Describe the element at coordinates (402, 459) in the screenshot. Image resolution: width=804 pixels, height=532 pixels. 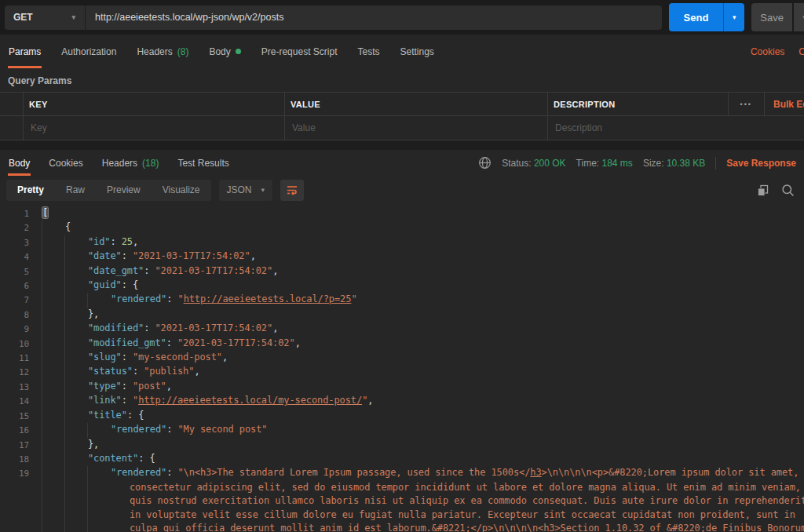
I see `code-line: 18"content": {` at that location.